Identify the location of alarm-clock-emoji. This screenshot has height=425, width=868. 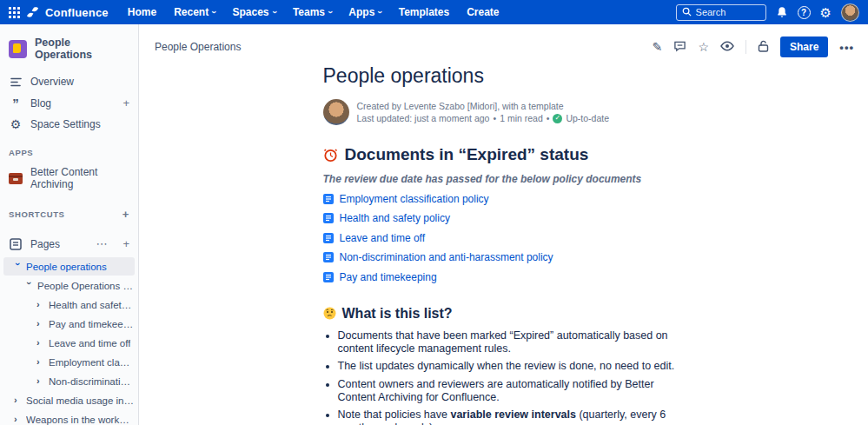
(330, 155).